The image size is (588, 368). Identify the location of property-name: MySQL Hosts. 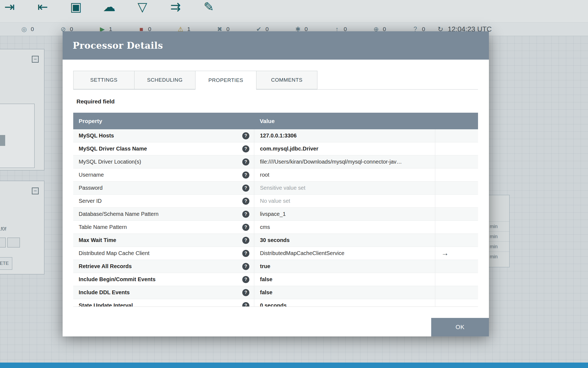
(96, 136).